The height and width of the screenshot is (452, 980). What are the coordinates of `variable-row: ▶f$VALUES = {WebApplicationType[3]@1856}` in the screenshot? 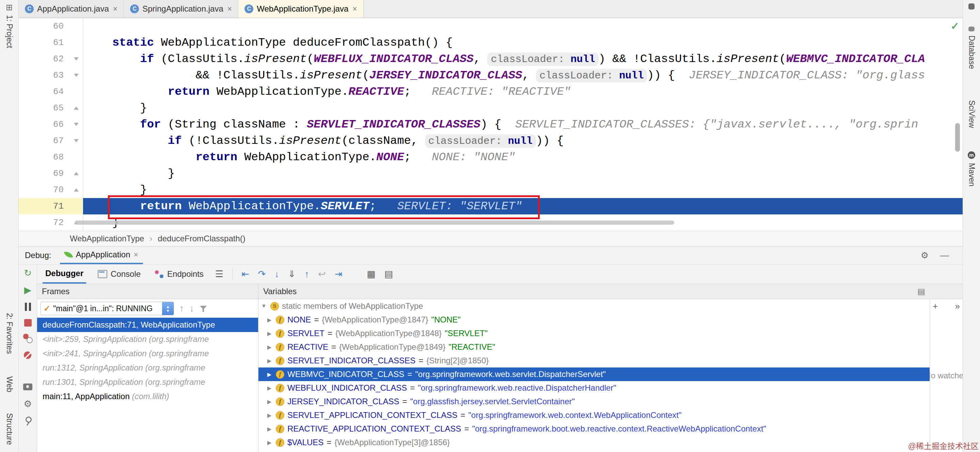 It's located at (594, 442).